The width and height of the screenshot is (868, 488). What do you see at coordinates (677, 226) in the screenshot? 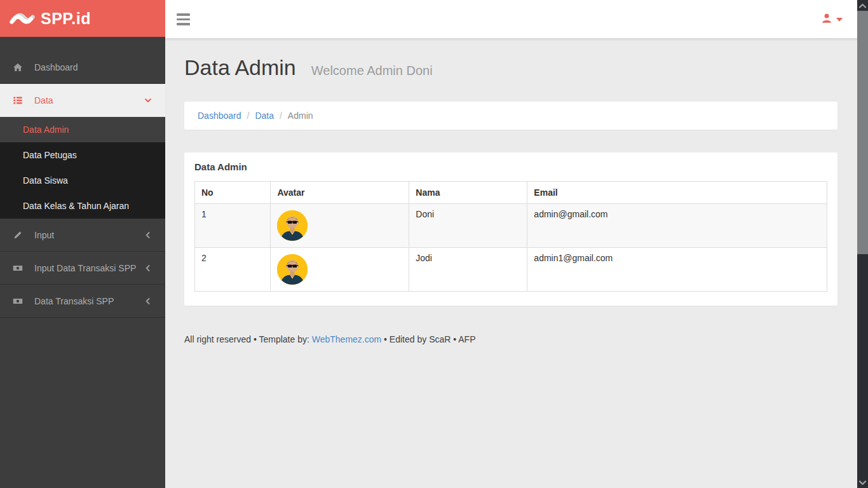
I see `cell-email: admin@gmail.com` at bounding box center [677, 226].